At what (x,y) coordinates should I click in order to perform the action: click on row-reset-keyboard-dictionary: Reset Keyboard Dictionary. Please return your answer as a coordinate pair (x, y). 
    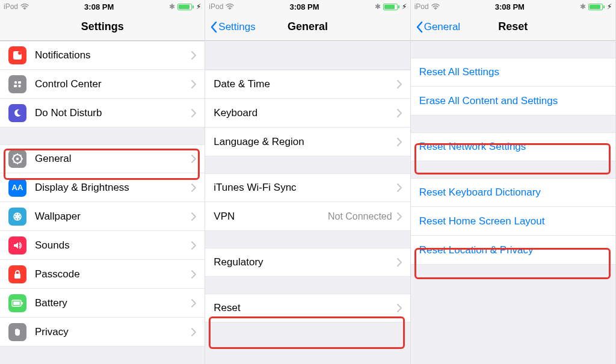
    Looking at the image, I should click on (513, 193).